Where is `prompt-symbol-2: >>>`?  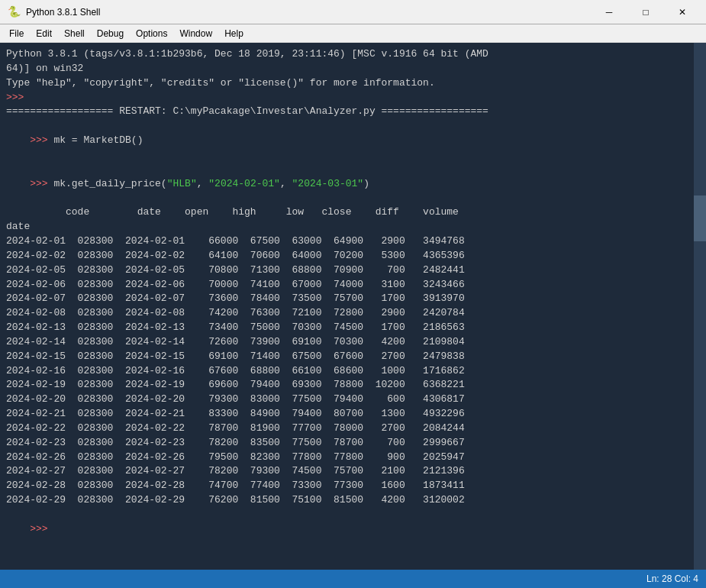 prompt-symbol-2: >>> is located at coordinates (41, 141).